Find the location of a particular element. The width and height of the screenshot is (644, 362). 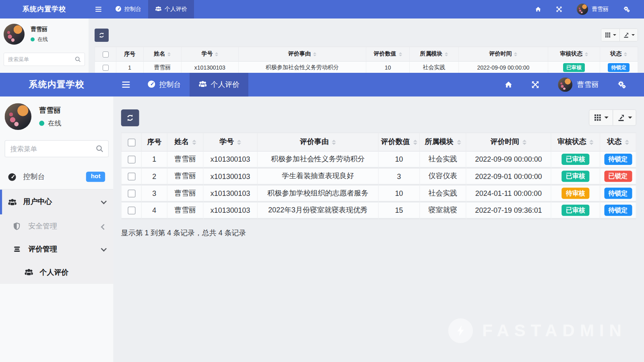

cogs-icon is located at coordinates (621, 84).